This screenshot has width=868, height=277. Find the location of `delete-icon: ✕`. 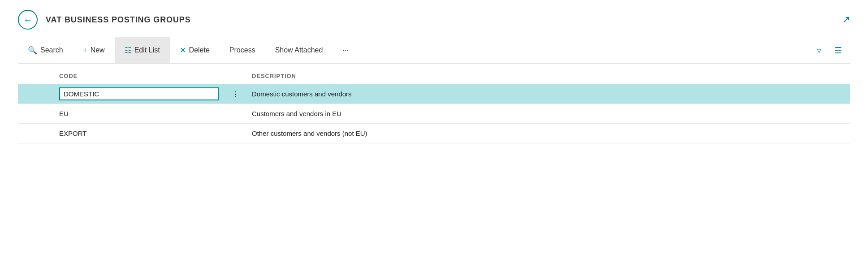

delete-icon: ✕ is located at coordinates (183, 50).